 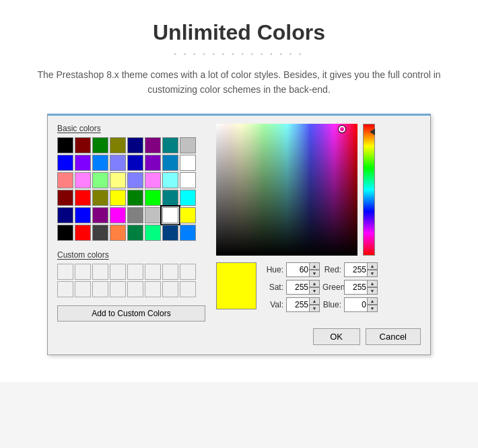 What do you see at coordinates (369, 190) in the screenshot?
I see `hue-slider` at bounding box center [369, 190].